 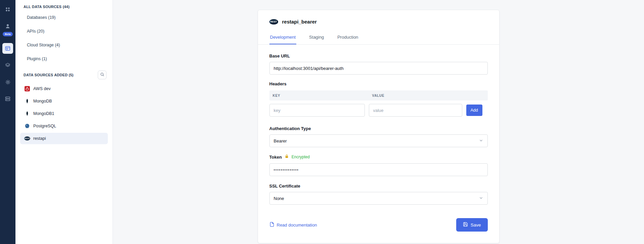 What do you see at coordinates (64, 45) in the screenshot?
I see `sidebar-item-cloud-storage: Cloud Storage (4)` at bounding box center [64, 45].